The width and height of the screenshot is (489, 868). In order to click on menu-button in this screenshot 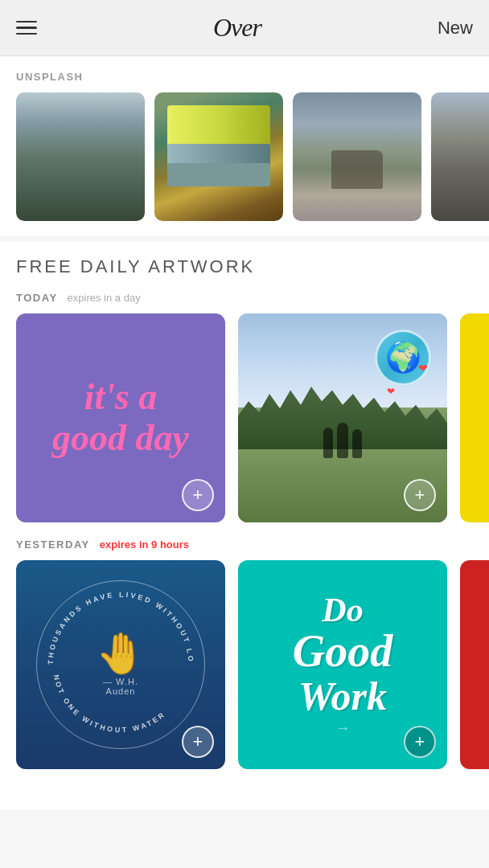, I will do `click(27, 28)`.